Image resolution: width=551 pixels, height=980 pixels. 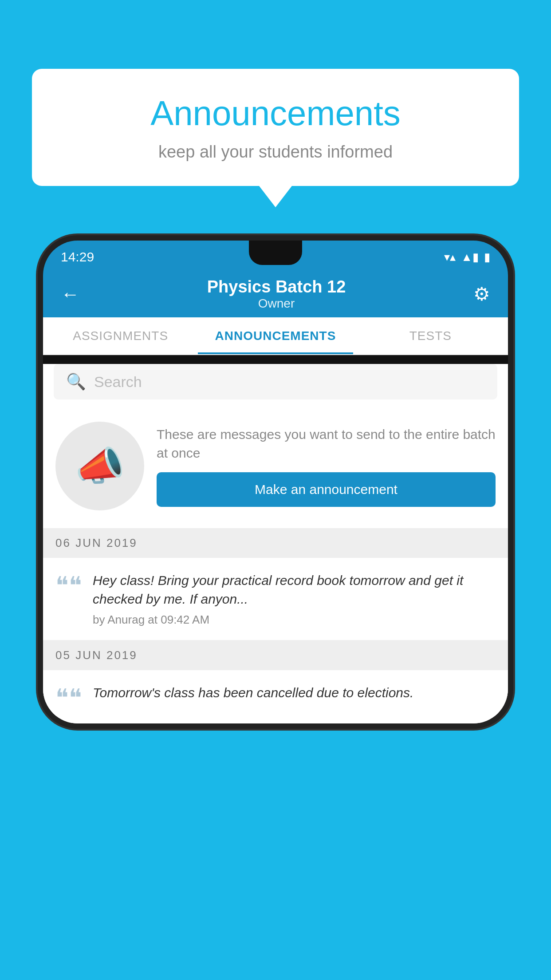 I want to click on announcement-prompt: 📣 These are messages you want to send to…, so click(x=276, y=468).